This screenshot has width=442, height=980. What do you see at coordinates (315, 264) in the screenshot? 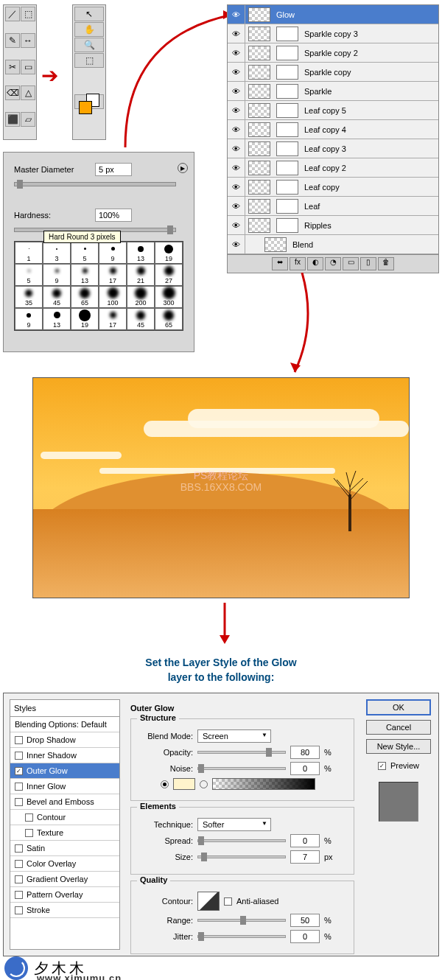
I see `mask-icon: ◐` at bounding box center [315, 264].